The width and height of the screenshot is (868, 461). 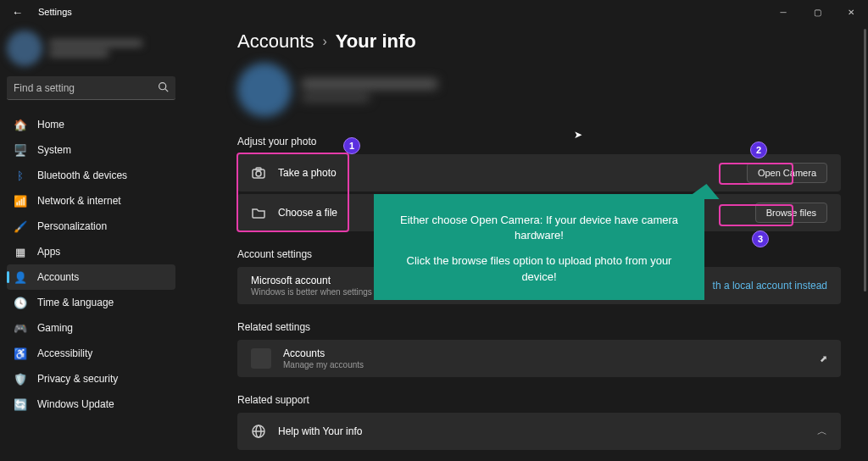 I want to click on home-icon: 🏠, so click(x=20, y=125).